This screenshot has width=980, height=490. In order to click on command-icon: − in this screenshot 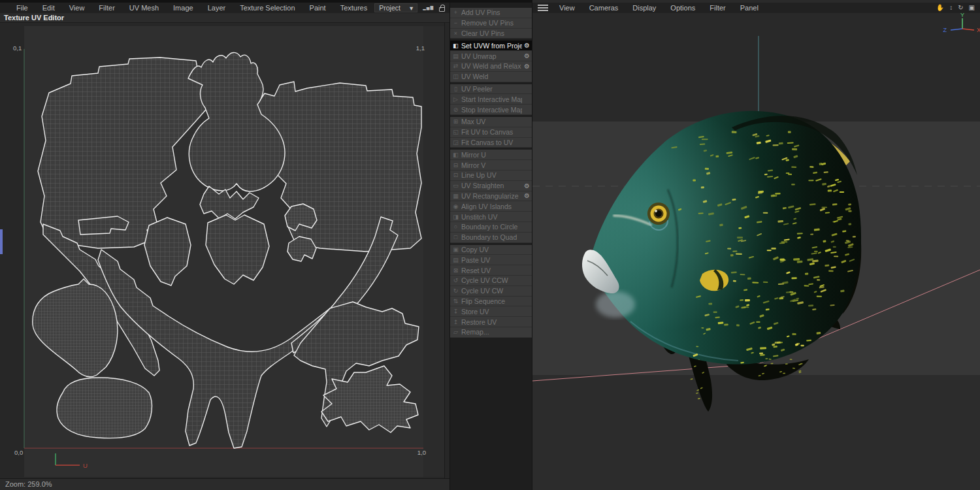, I will do `click(456, 23)`.